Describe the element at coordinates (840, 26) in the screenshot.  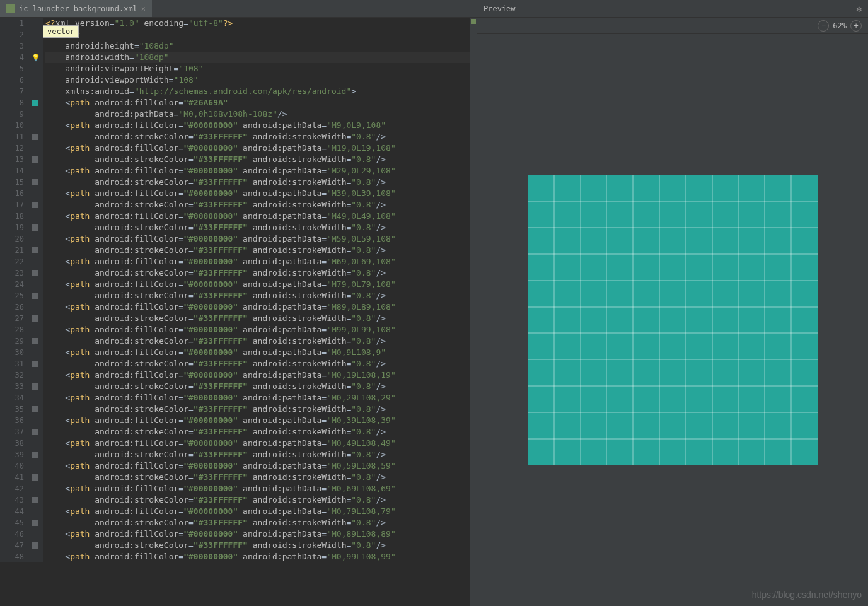
I see `zoom-level: 62%` at that location.